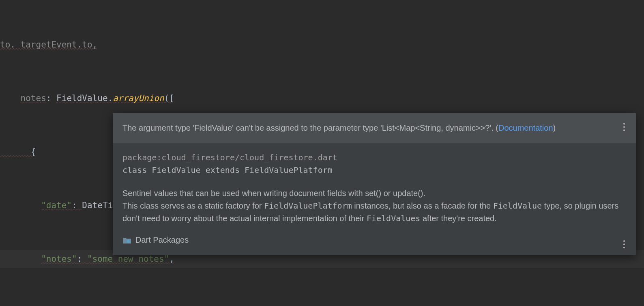 The image size is (644, 306). What do you see at coordinates (322, 305) in the screenshot?
I see `code-line: "user": "some different user",` at bounding box center [322, 305].